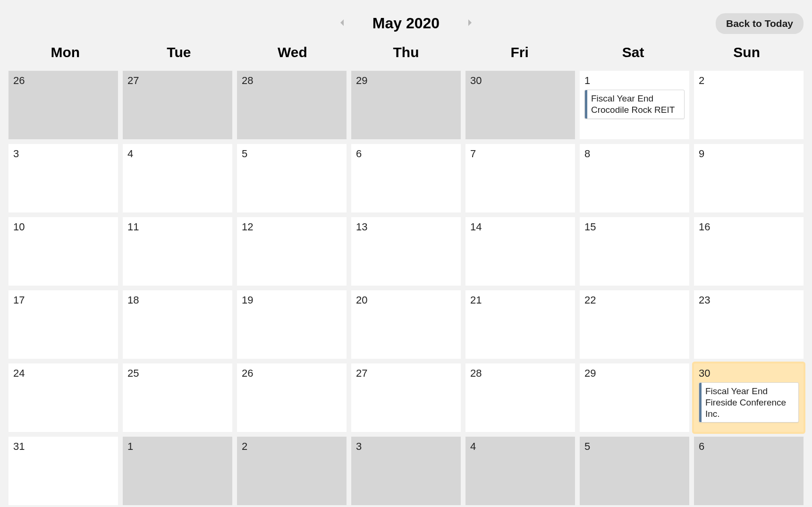 This screenshot has height=507, width=812. Describe the element at coordinates (406, 24) in the screenshot. I see `month-title: May 2020` at that location.